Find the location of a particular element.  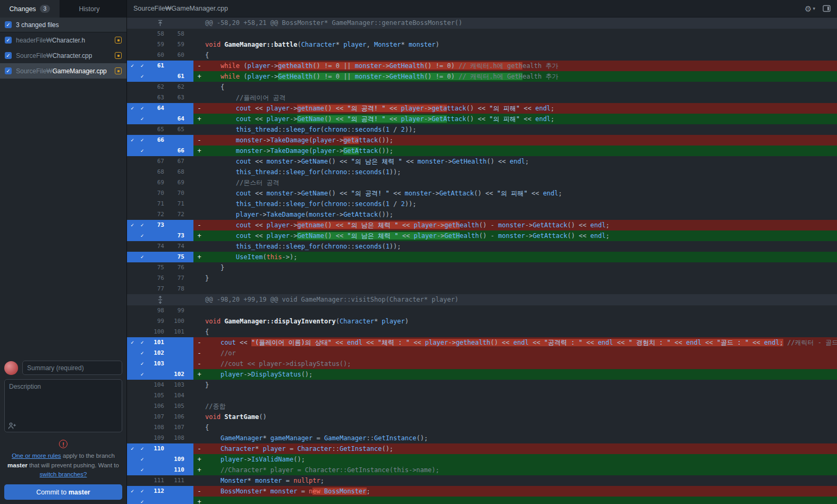

diff-line: 99100void GameManager::displayInventory(… is located at coordinates (482, 321).